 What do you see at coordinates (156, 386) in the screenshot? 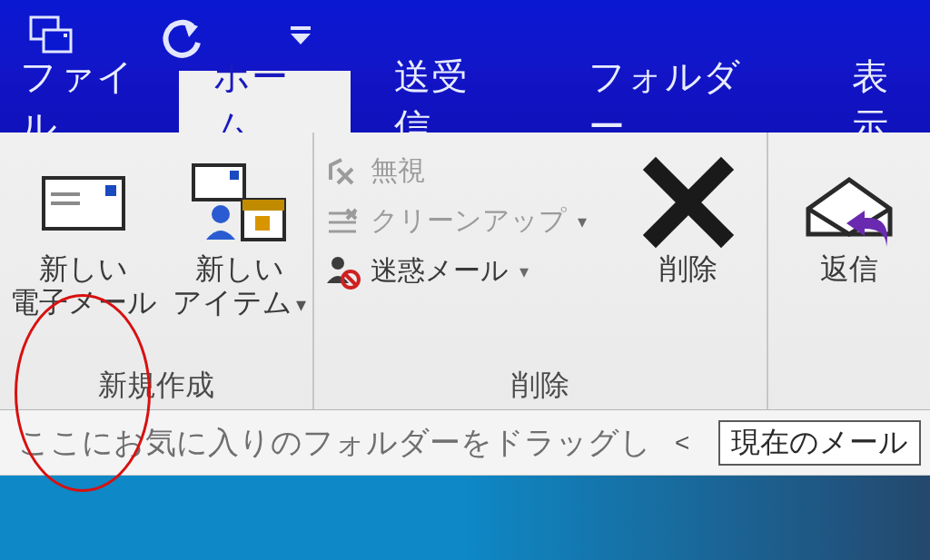
I see `group-new-title: 新規作成` at bounding box center [156, 386].